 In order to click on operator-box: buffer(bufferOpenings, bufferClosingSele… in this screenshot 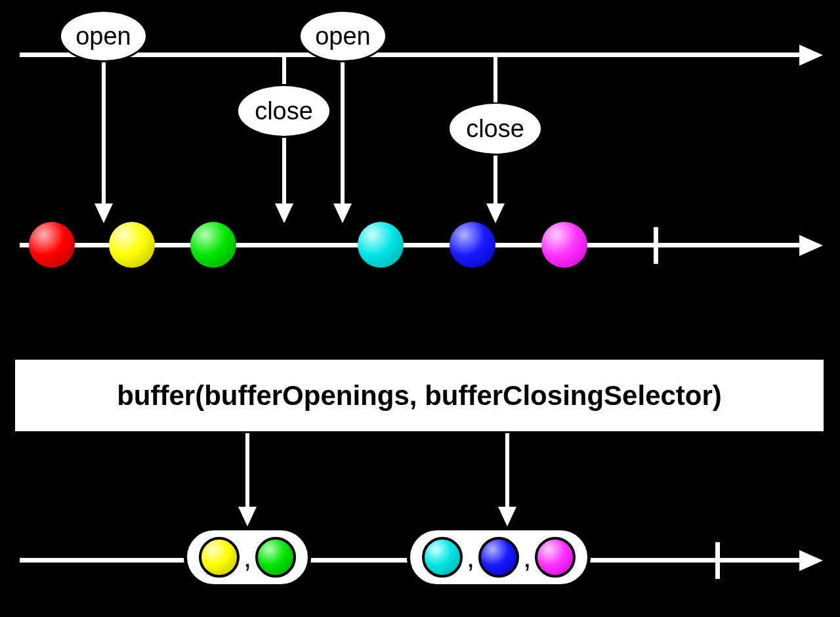, I will do `click(419, 395)`.